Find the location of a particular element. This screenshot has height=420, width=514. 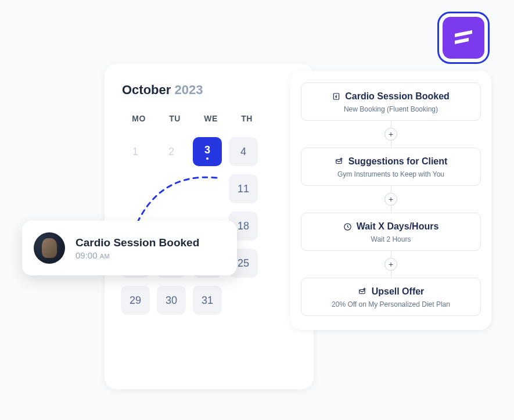

week-row: 1234 is located at coordinates (209, 152).